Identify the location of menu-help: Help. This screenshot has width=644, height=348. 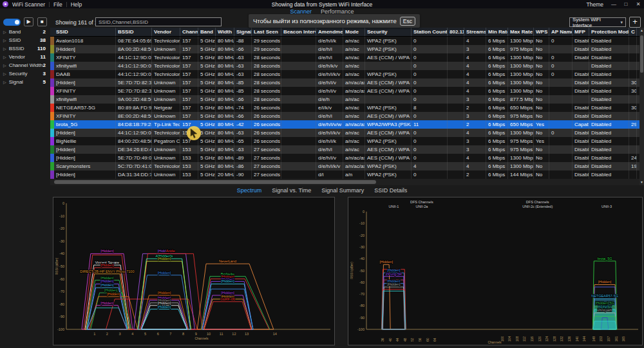
(76, 5).